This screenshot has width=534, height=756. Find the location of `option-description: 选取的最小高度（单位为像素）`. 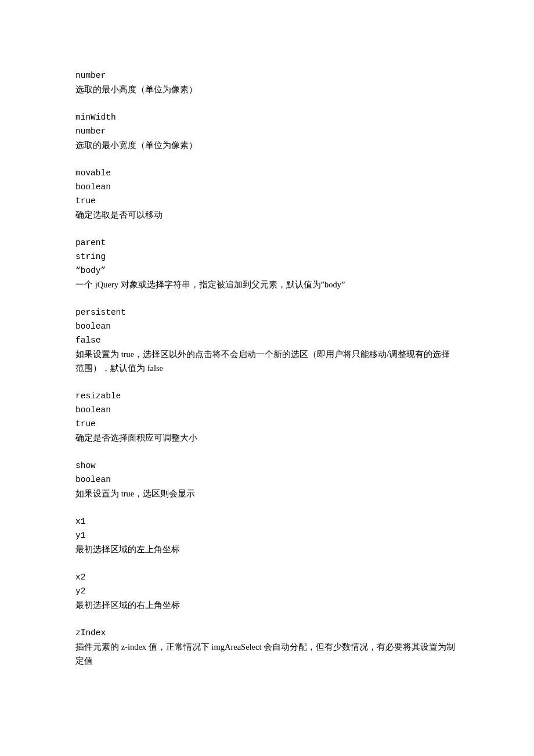

option-description: 选取的最小高度（单位为像素） is located at coordinates (267, 89).